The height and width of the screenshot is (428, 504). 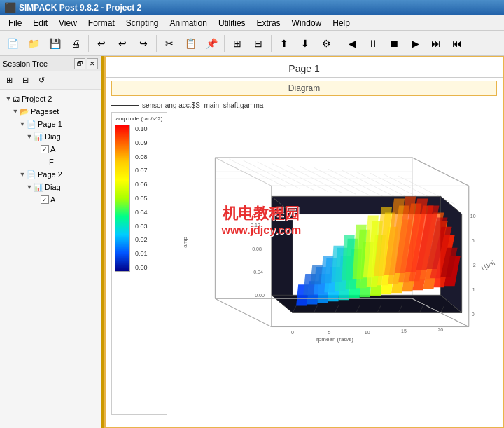 I want to click on play-fwd-button: ▶, so click(x=415, y=43).